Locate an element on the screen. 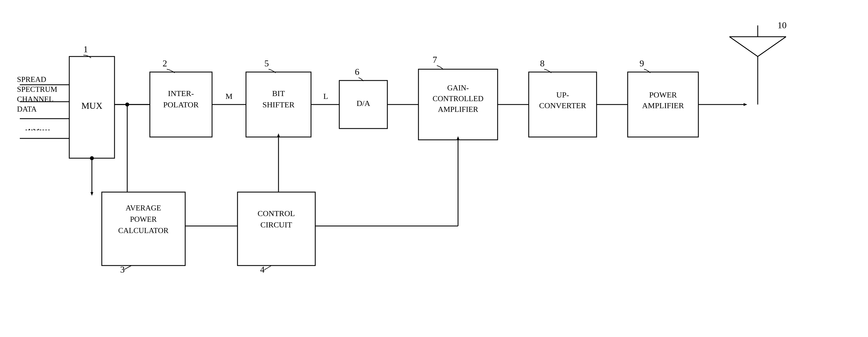 This screenshot has height=337, width=868. spectrum-label: SPECTRUM is located at coordinates (37, 90).